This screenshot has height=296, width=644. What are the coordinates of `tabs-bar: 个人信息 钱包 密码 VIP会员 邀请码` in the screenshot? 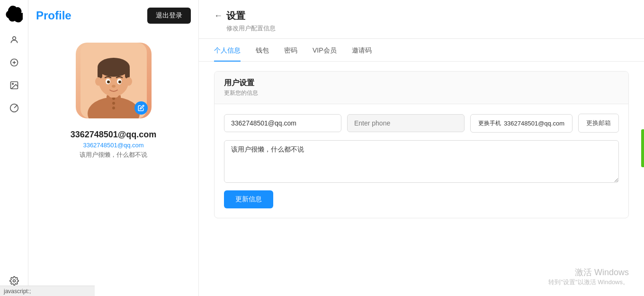 It's located at (421, 50).